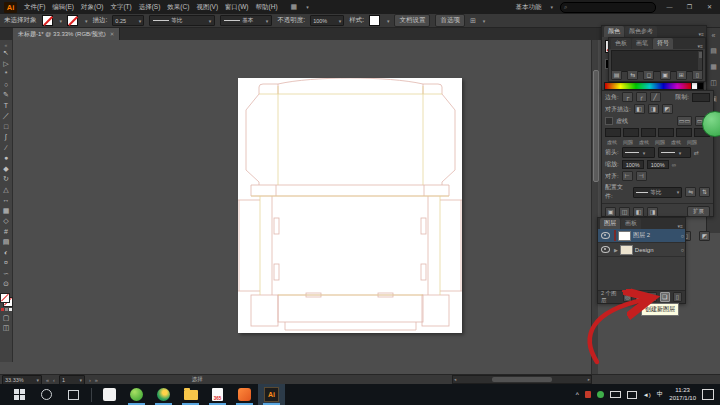 Image resolution: width=720 pixels, height=405 pixels. I want to click on hand-tool-icon: ∽, so click(6, 274).